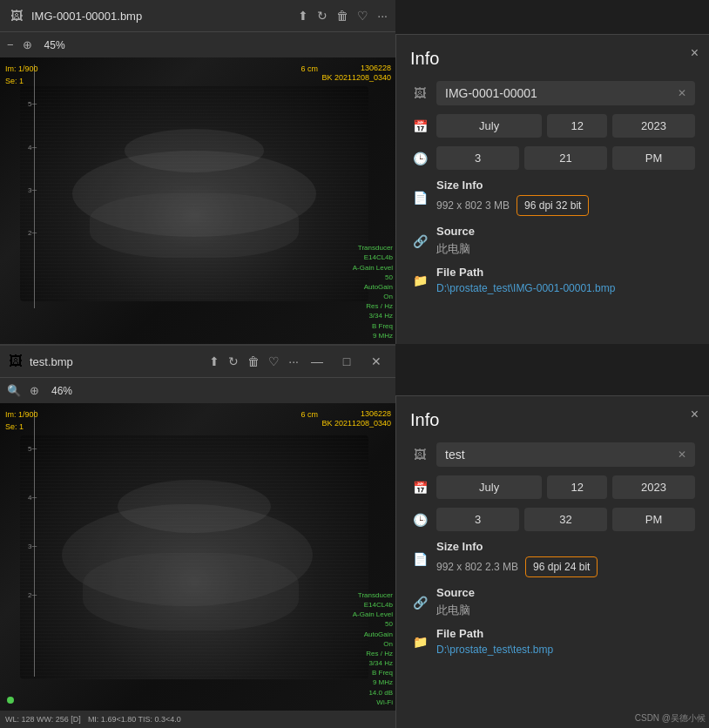 This screenshot has width=709, height=728. What do you see at coordinates (420, 241) in the screenshot?
I see `source-icon-top: 🔗` at bounding box center [420, 241].